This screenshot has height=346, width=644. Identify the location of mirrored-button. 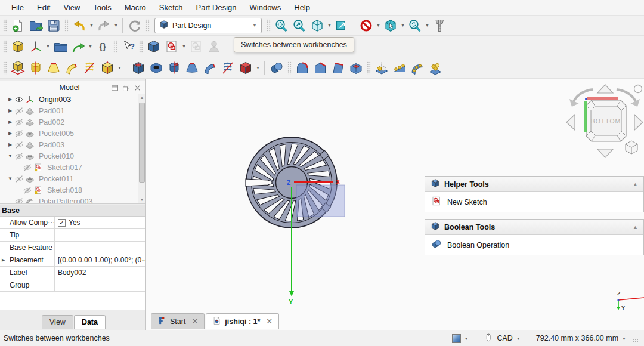
(382, 68).